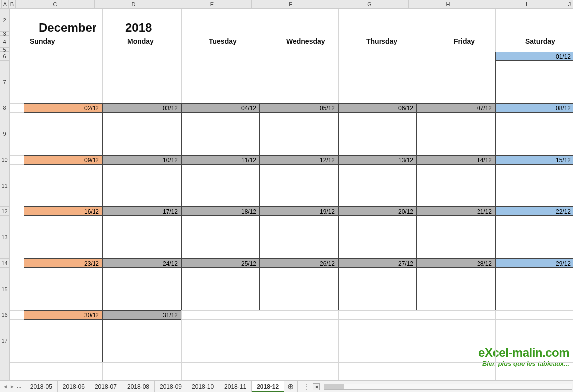 The height and width of the screenshot is (392, 573). Describe the element at coordinates (5, 42) in the screenshot. I see `row-header-4: 4` at that location.